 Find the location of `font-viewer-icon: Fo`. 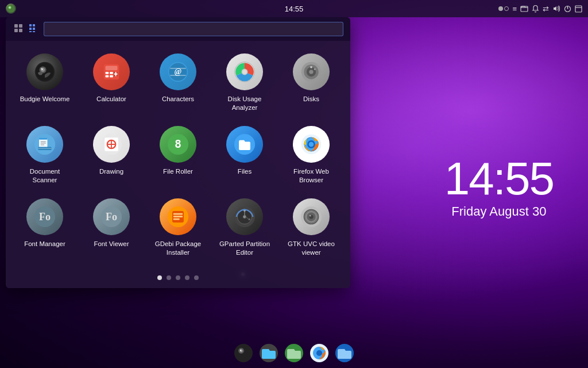

font-viewer-icon: Fo is located at coordinates (111, 217).